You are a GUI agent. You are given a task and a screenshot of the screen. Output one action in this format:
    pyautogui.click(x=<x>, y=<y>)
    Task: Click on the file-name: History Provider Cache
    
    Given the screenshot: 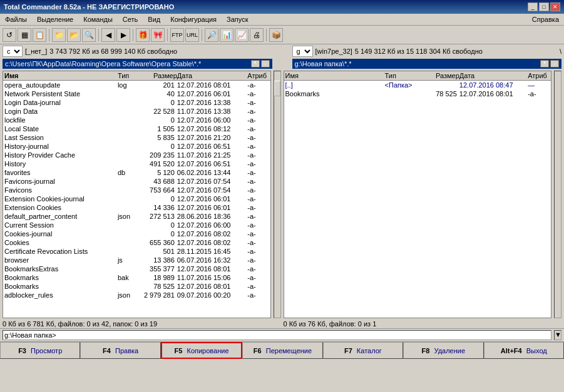 What is the action you would take?
    pyautogui.click(x=61, y=155)
    